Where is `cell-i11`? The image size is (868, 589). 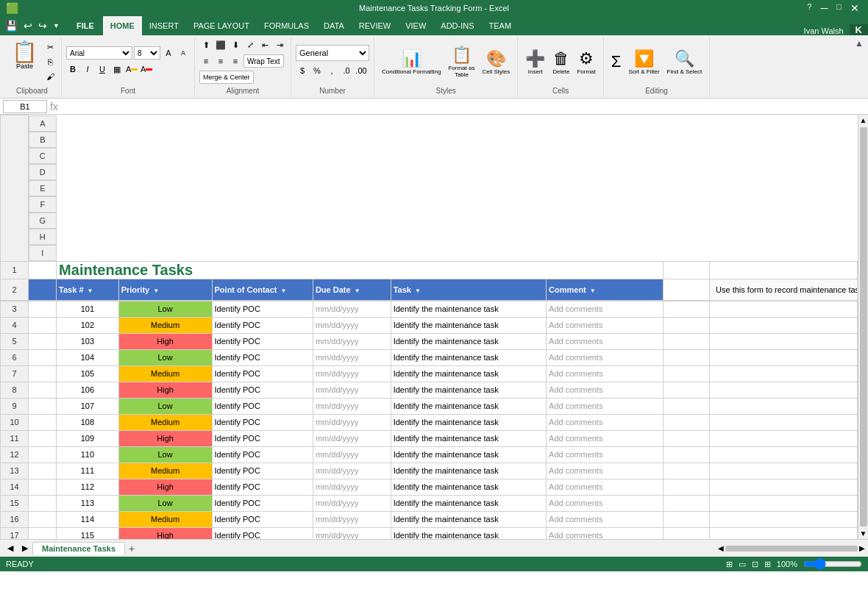 cell-i11 is located at coordinates (784, 438).